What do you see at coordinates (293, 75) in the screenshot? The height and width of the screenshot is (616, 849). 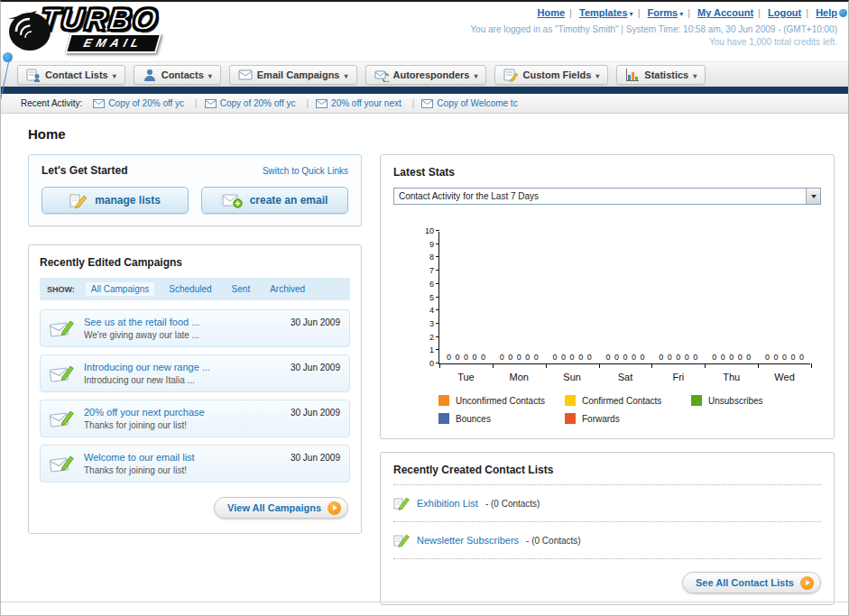 I see `tab-email-campaigns: Email Campaigns` at bounding box center [293, 75].